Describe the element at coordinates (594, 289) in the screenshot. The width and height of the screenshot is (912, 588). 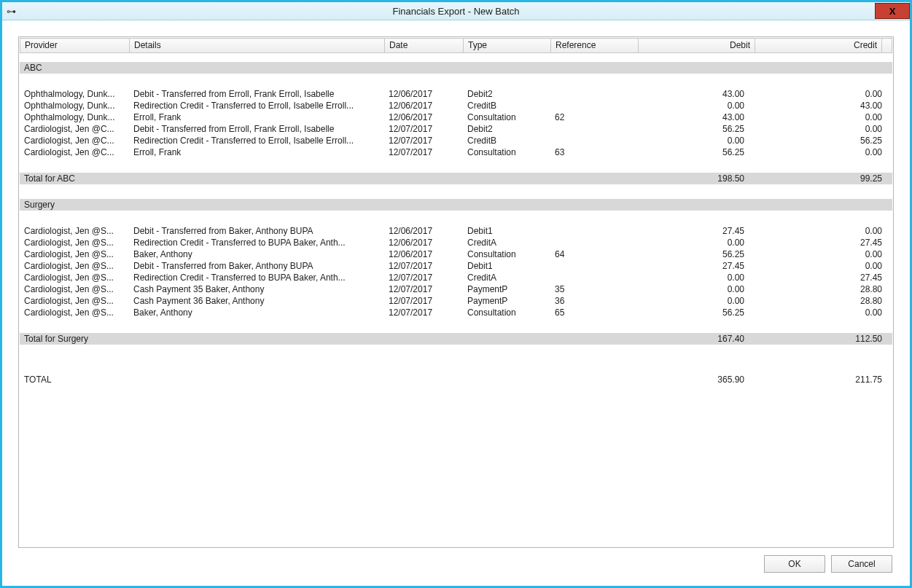
I see `cell: 35` at that location.